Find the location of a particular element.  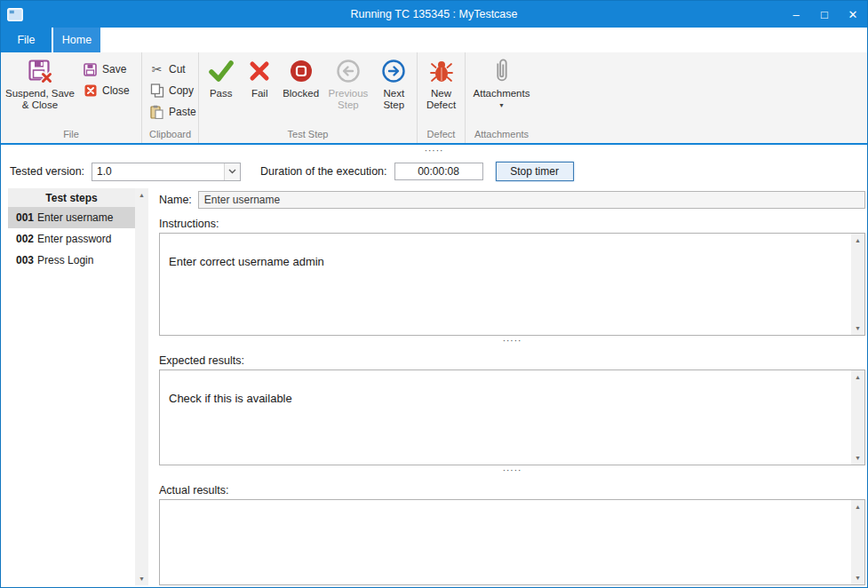

app-icon is located at coordinates (15, 14).